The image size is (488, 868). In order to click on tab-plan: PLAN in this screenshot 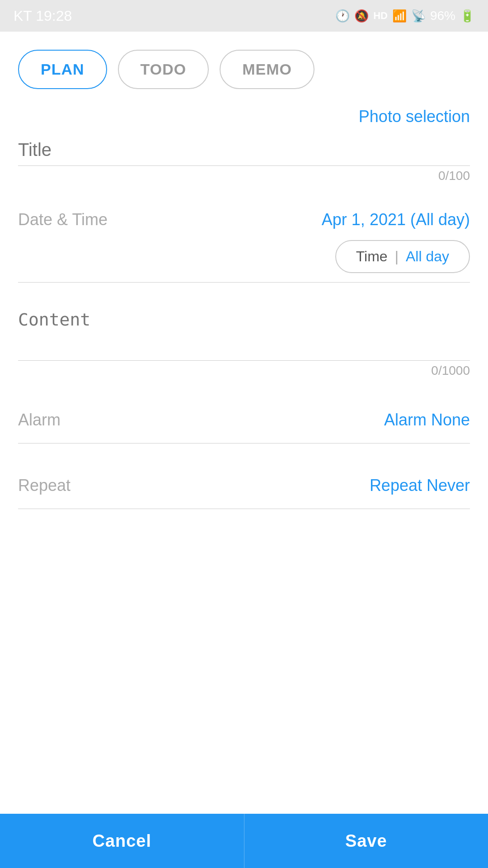, I will do `click(62, 70)`.